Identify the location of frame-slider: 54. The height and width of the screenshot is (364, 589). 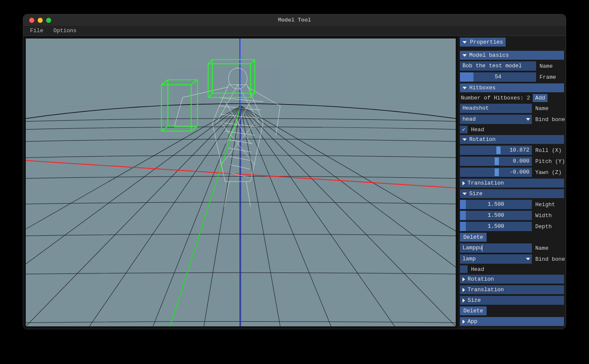
(498, 77).